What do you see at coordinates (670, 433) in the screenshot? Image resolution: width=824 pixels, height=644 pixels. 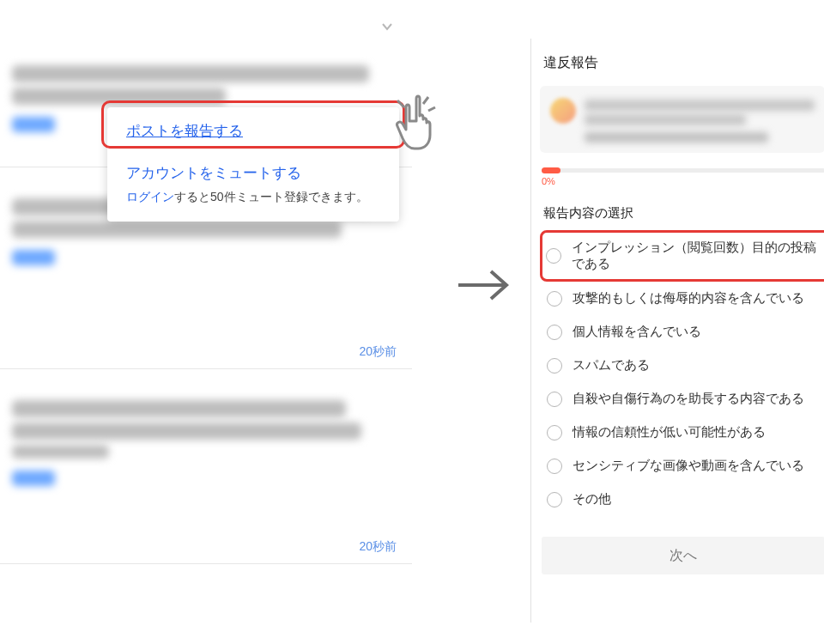 I see `report-option-label: 情報の信頼性が低い可能性がある` at bounding box center [670, 433].